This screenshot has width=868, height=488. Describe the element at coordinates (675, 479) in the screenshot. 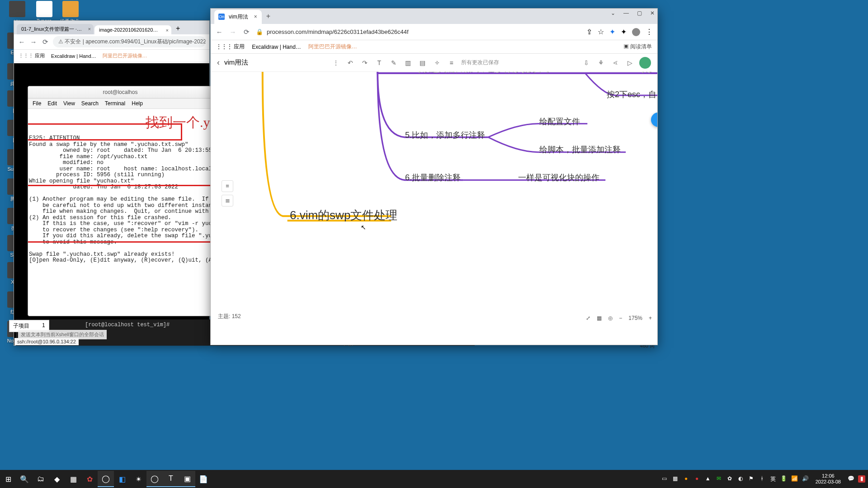

I see `tray-icon: ▦` at that location.